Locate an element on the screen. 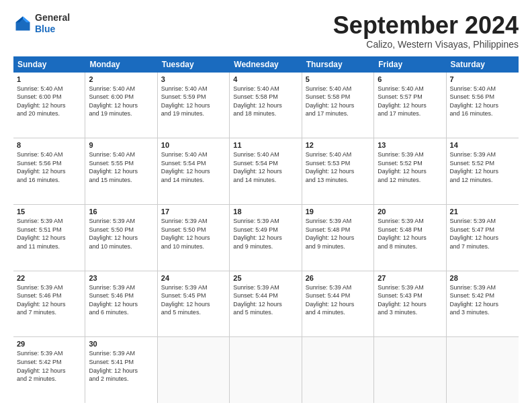 This screenshot has height=411, width=532. day-number: 23 is located at coordinates (121, 278).